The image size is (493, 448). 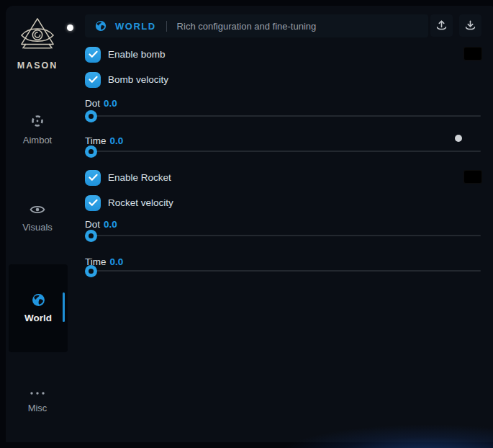 I want to click on all-seeing-eye-icon, so click(x=37, y=35).